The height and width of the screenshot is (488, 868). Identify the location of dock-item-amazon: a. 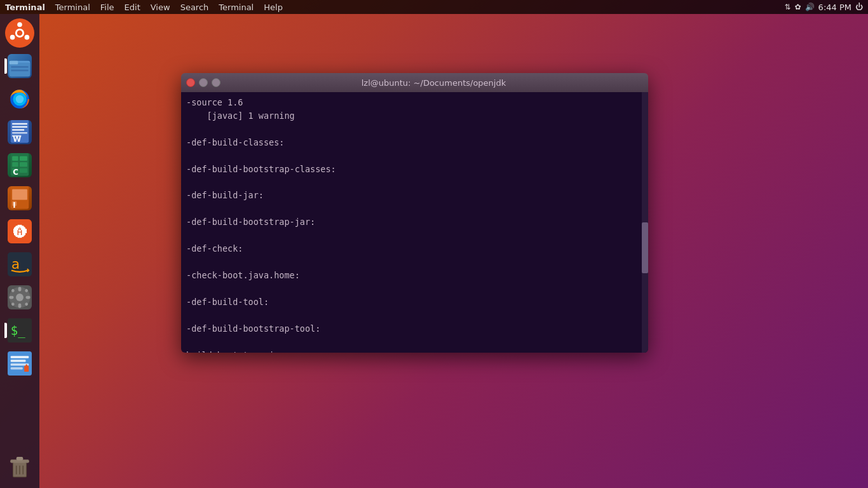
(20, 264).